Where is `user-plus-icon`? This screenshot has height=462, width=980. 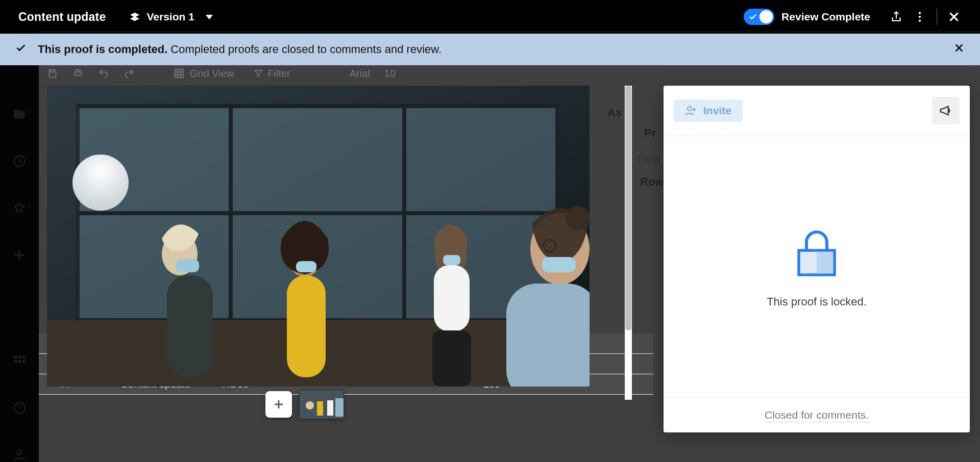 user-plus-icon is located at coordinates (691, 111).